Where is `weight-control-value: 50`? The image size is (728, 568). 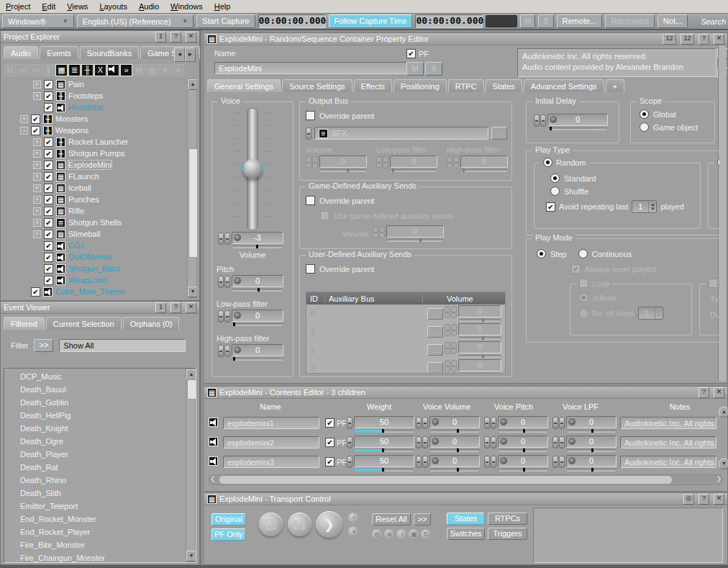 weight-control-value: 50 is located at coordinates (384, 422).